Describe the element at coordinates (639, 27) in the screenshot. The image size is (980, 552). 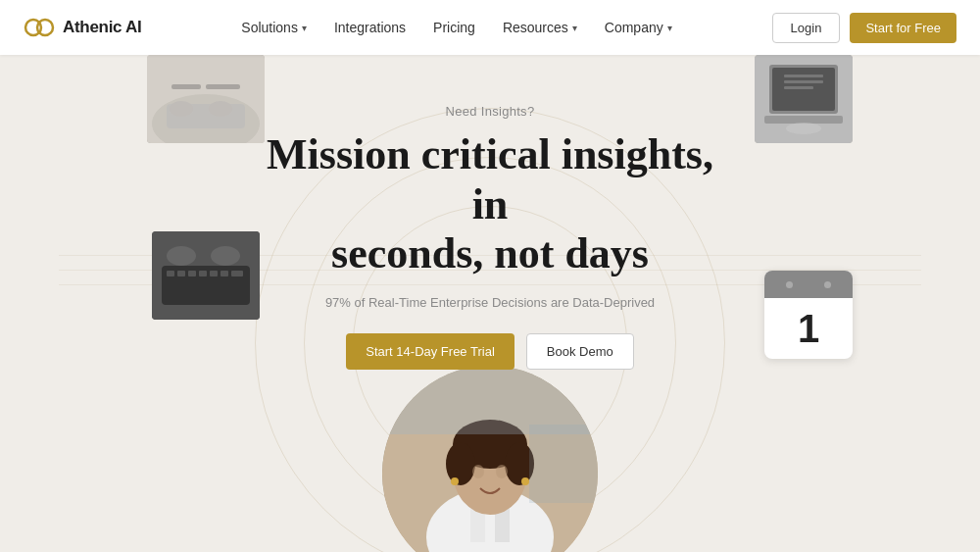
I see `nav-company: Company ▾` at that location.